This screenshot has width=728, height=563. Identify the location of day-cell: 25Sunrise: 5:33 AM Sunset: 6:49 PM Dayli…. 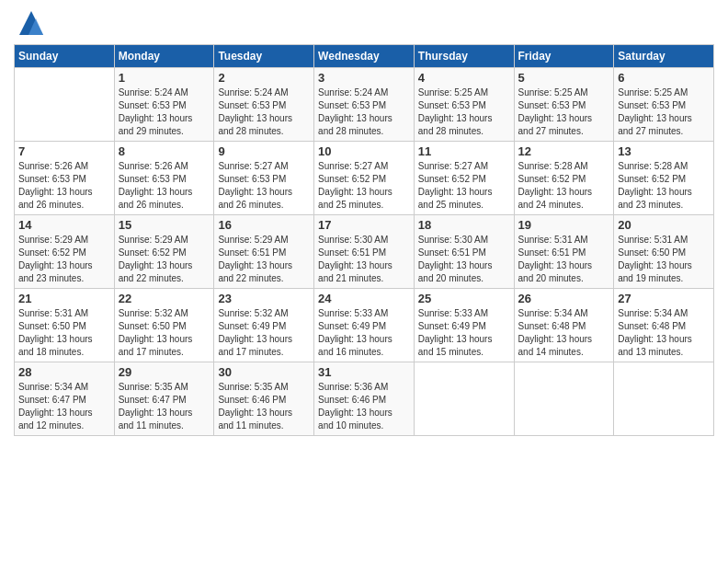
(463, 326).